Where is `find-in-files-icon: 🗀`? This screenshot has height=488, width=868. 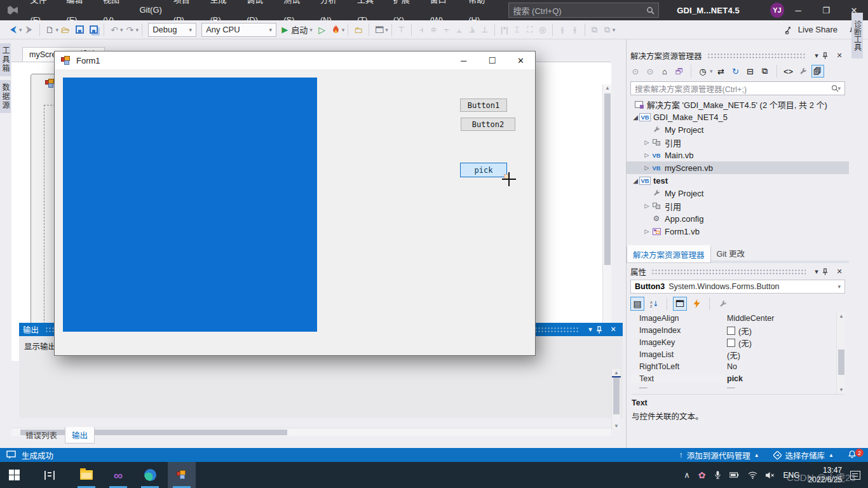
find-in-files-icon: 🗀 is located at coordinates (358, 30).